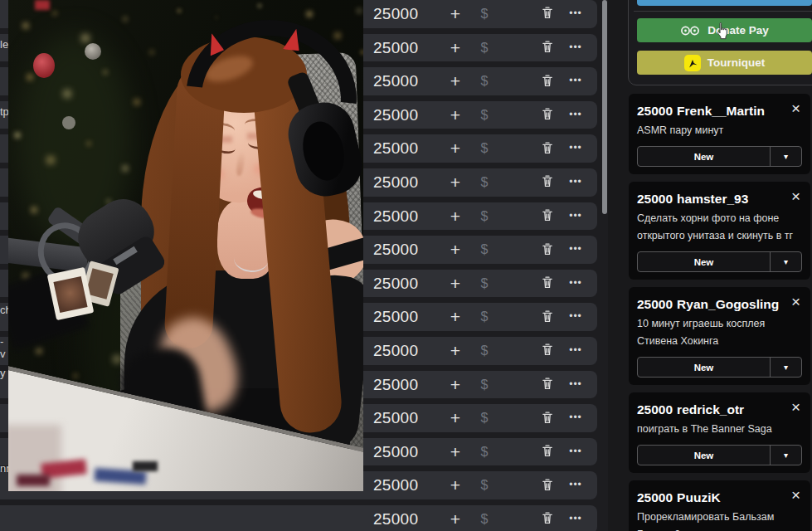 This screenshot has width=812, height=531. Describe the element at coordinates (725, 3) in the screenshot. I see `partial-top-button` at that location.